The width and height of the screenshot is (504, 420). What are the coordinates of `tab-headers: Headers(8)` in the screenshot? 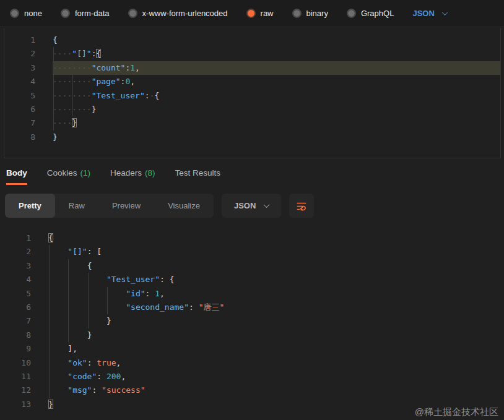 It's located at (133, 177).